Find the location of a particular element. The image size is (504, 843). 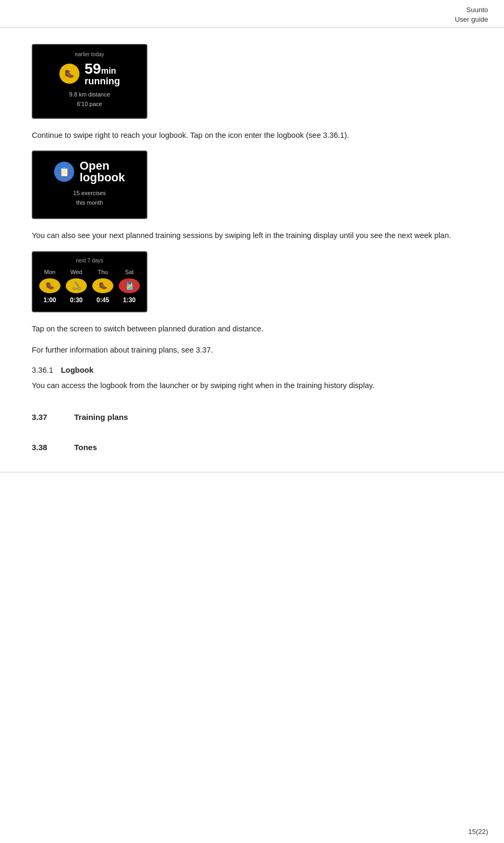

section-338-title: Tones is located at coordinates (86, 447).